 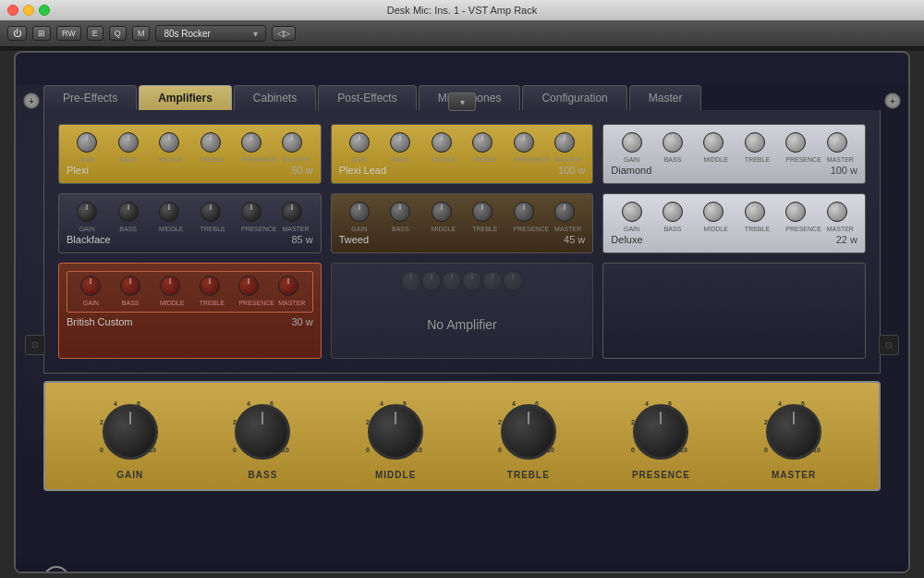 I want to click on british-custom-knobs, so click(x=190, y=286).